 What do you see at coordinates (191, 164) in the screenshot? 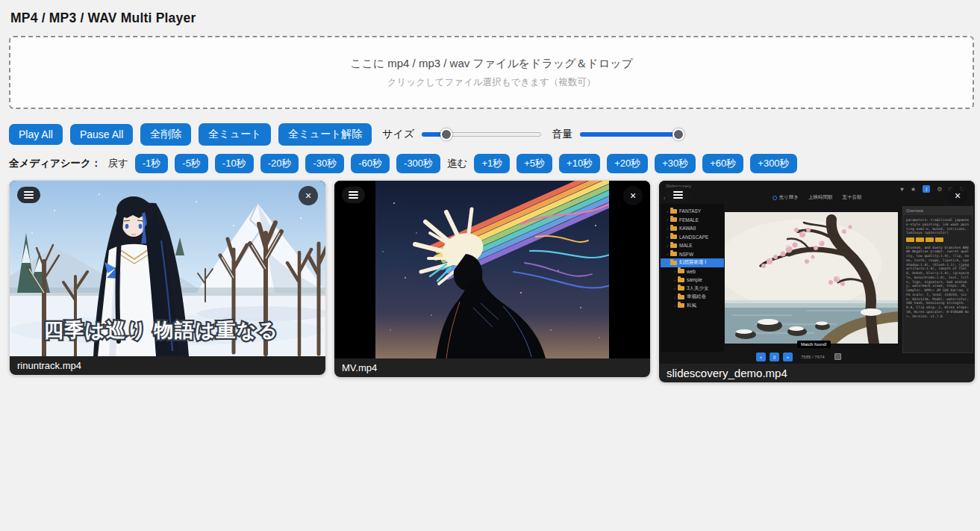
I see `seek-back-5s-button: -5秒` at bounding box center [191, 164].